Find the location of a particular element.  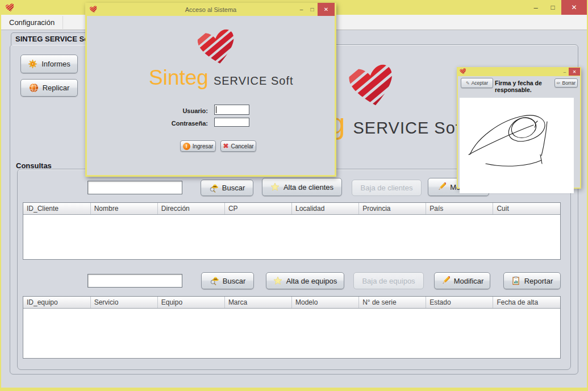

login-dialog-titlebar: Acceso al Sistema – □ ✕ is located at coordinates (211, 9).